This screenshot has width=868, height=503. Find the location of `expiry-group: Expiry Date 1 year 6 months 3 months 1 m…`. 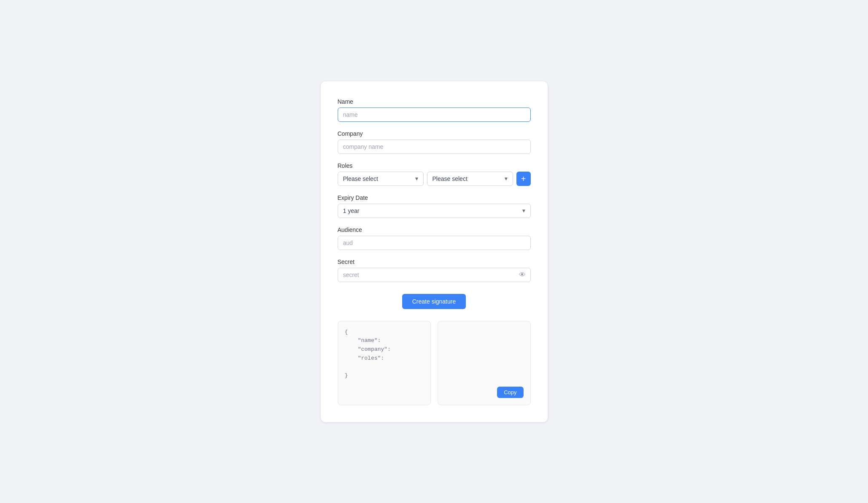

expiry-group: Expiry Date 1 year 6 months 3 months 1 m… is located at coordinates (434, 206).